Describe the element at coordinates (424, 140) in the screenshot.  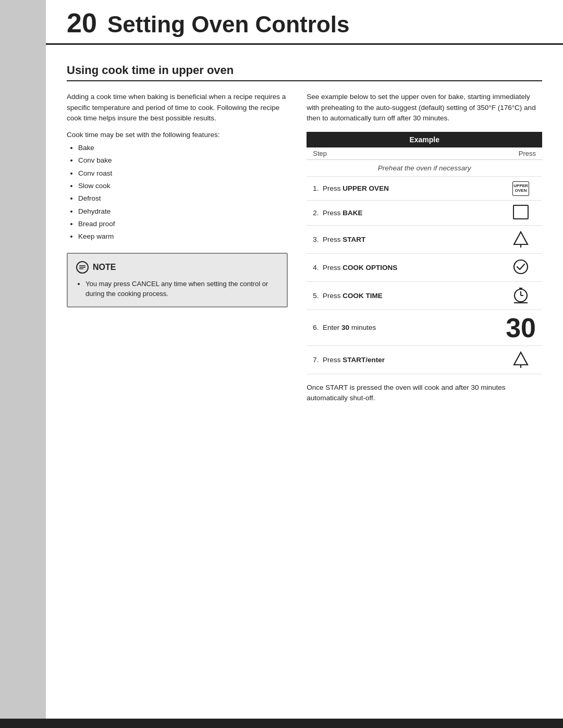
I see `table-header-row: Example` at that location.